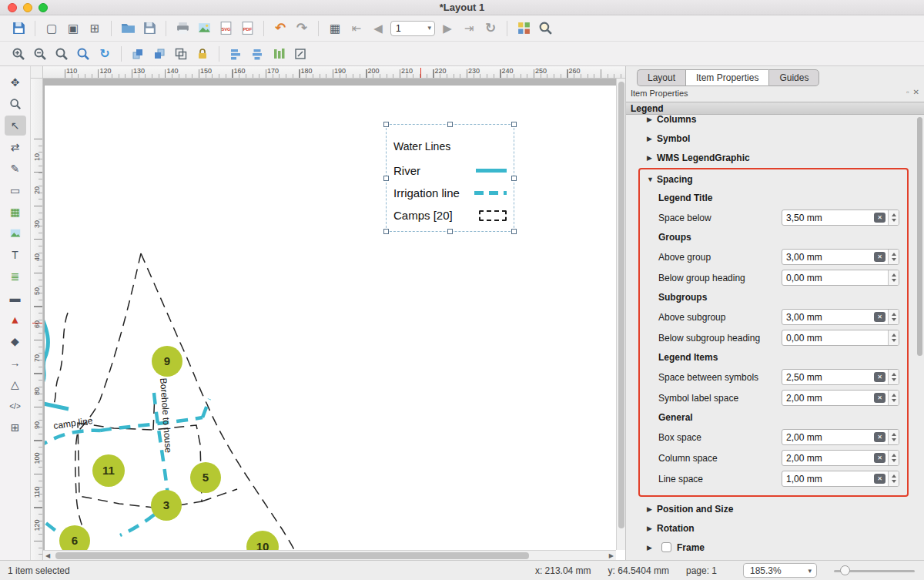 The image size is (924, 580). I want to click on save-project-button, so click(18, 28).